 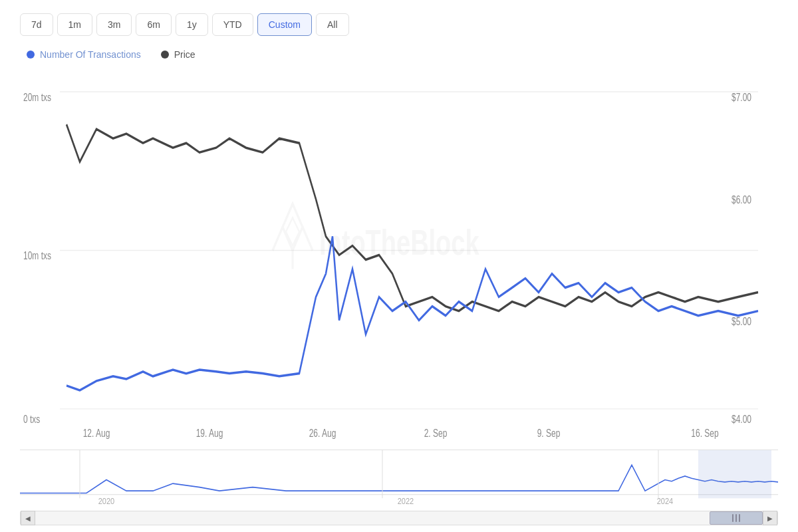 What do you see at coordinates (178, 55) in the screenshot?
I see `legend-price: Price` at bounding box center [178, 55].